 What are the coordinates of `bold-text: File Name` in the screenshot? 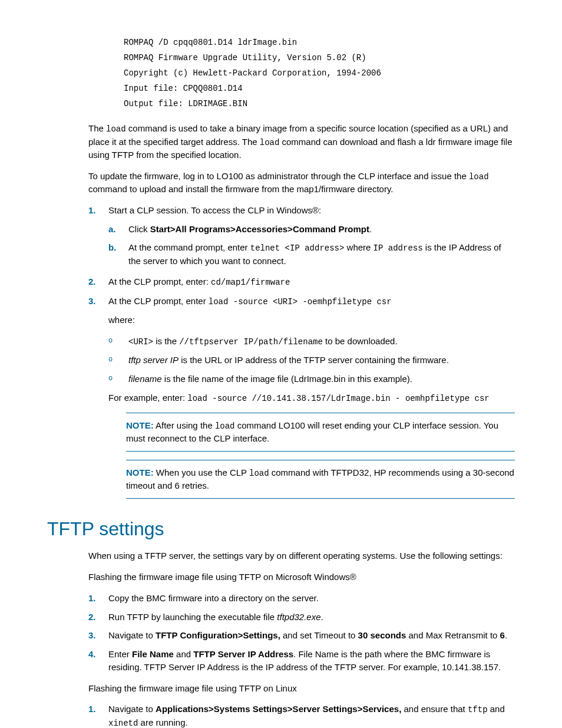 It's located at (153, 654).